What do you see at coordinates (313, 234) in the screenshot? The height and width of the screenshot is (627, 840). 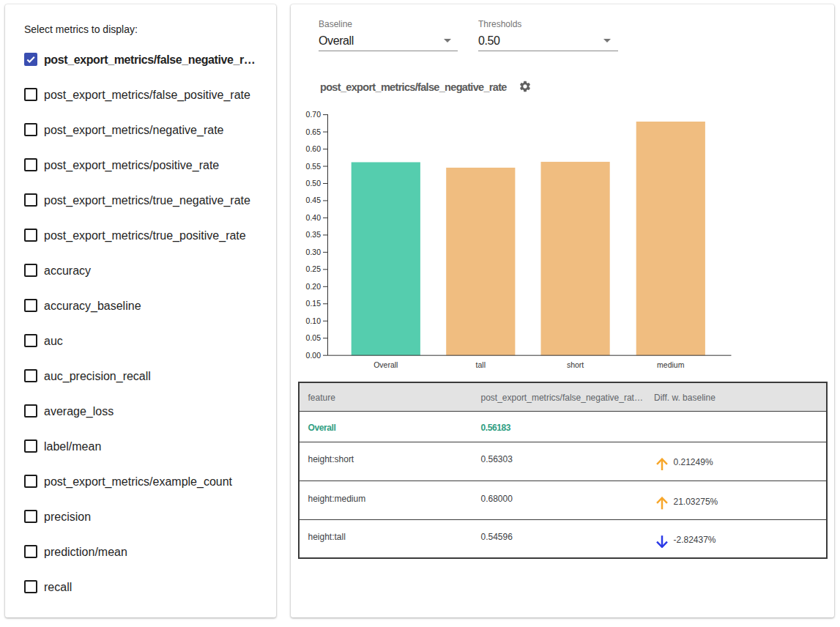 I see `svg-text: 0.35` at bounding box center [313, 234].